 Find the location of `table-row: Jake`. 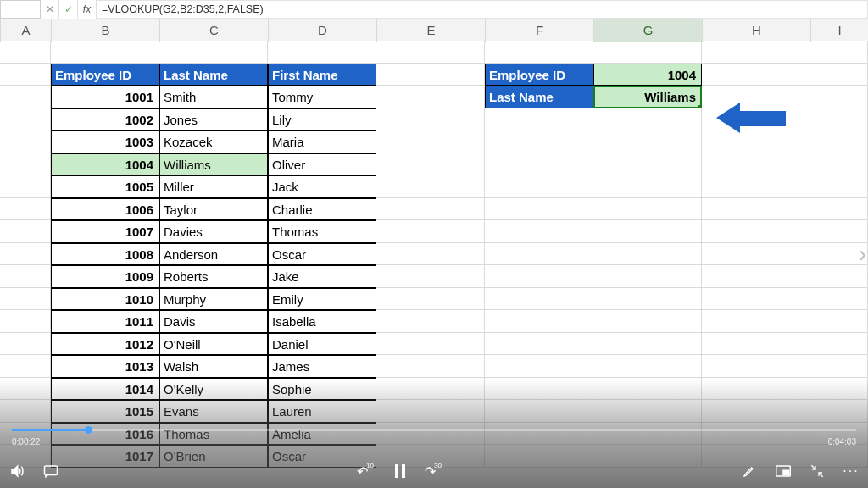

table-row: Jake is located at coordinates (322, 276).